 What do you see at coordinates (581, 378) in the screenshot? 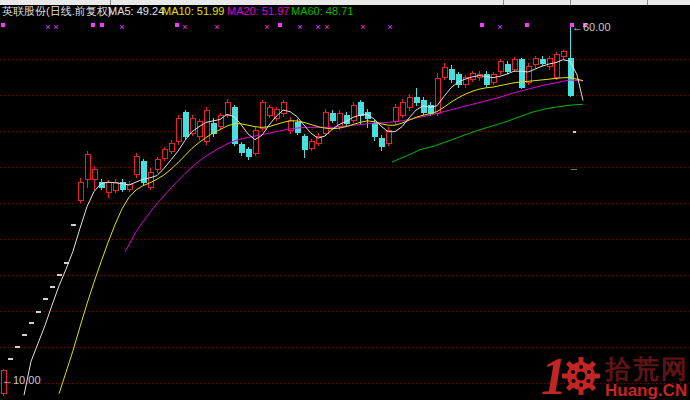
I see `gear-icon` at bounding box center [581, 378].